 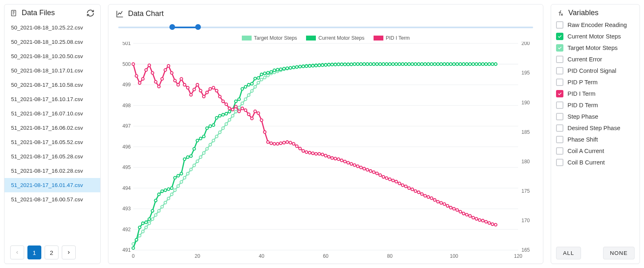 I want to click on svg-text: 492, so click(x=127, y=230).